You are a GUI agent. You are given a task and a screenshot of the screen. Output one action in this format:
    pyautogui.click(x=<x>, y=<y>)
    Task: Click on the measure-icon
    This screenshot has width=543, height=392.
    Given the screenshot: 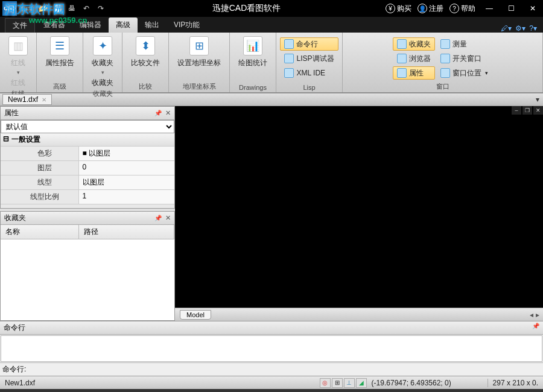 What is the action you would take?
    pyautogui.click(x=445, y=44)
    